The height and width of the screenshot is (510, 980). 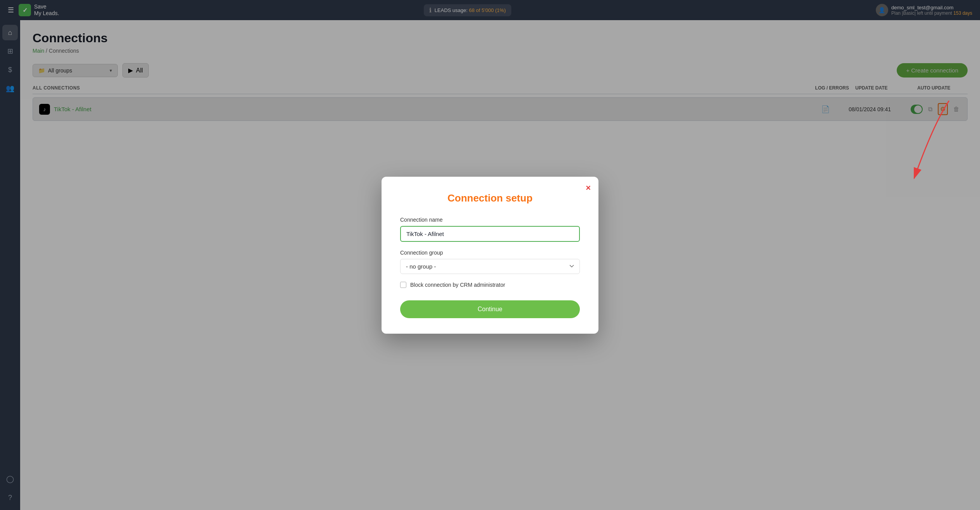 I want to click on connection-group-select: - no group -, so click(x=490, y=267).